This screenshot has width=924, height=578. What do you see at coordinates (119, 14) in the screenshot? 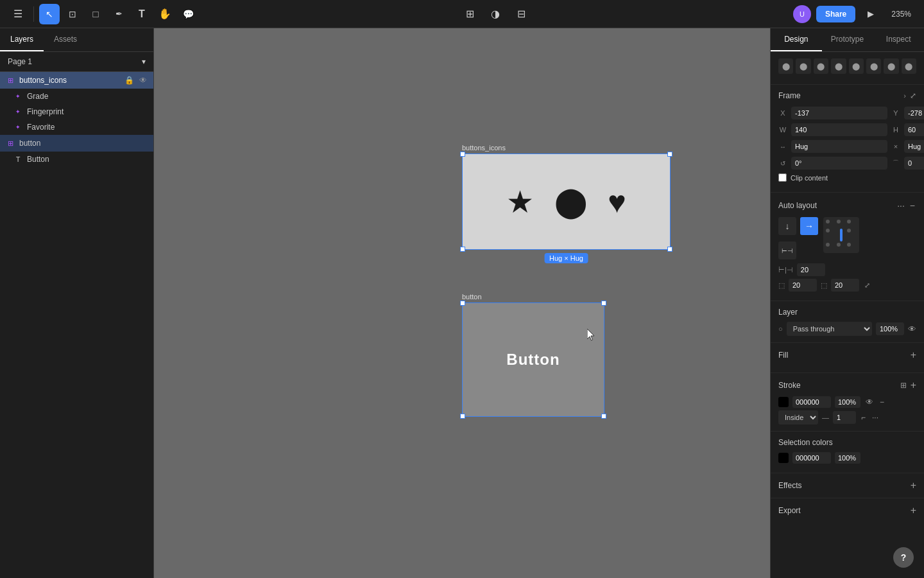
I see `pen-tool-btn: ✒` at bounding box center [119, 14].